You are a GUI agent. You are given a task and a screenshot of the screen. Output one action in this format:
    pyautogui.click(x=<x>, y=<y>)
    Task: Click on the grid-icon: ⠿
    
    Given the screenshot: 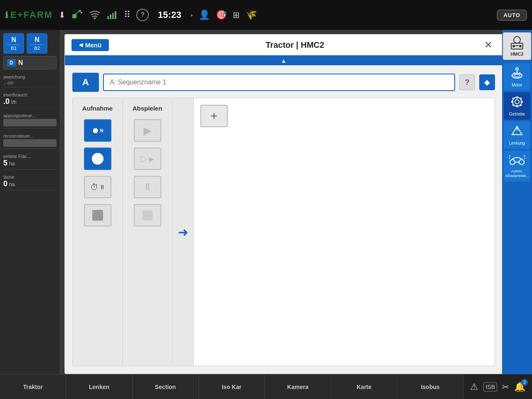 What is the action you would take?
    pyautogui.click(x=127, y=15)
    